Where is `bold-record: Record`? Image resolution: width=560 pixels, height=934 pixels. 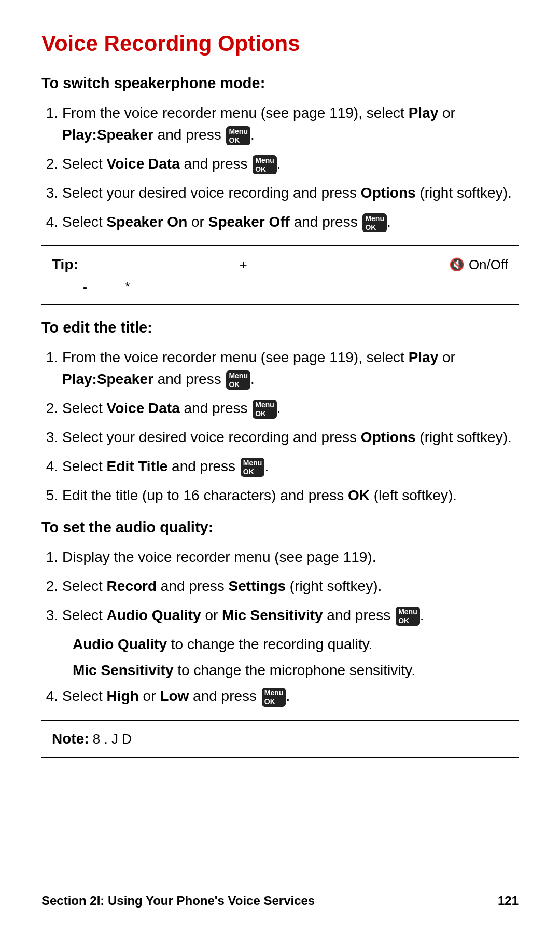 bold-record: Record is located at coordinates (132, 586).